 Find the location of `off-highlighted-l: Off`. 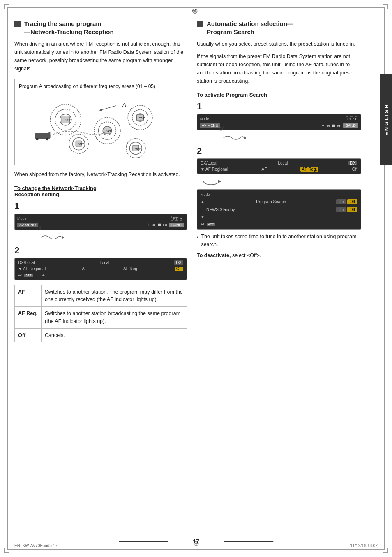

off-highlighted-l: Off is located at coordinates (179, 269).